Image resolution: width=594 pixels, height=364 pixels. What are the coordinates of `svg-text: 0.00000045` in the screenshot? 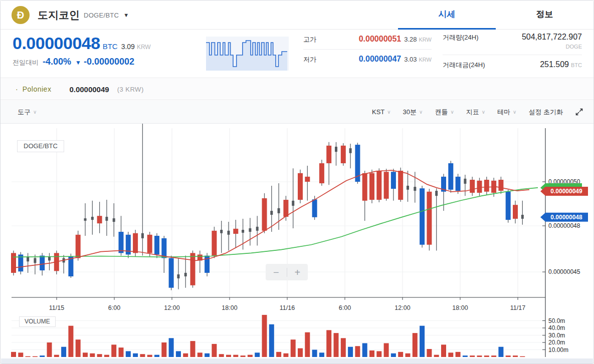 It's located at (564, 272).